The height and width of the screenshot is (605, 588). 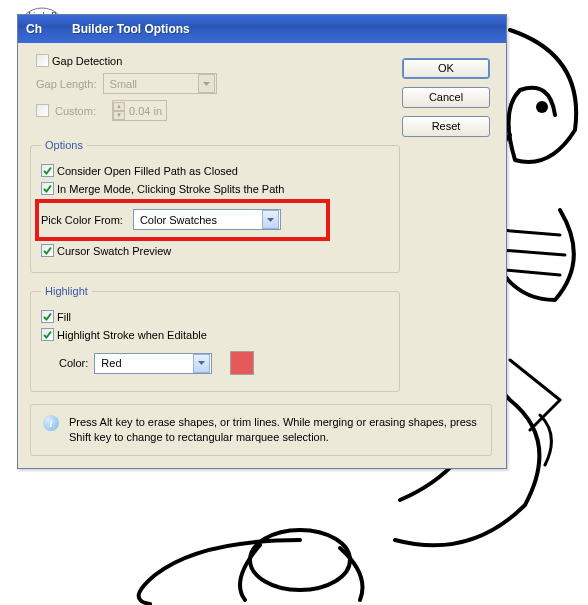 I want to click on gap-group: Gap Detection Gap Length: Small Custom: …, so click(x=153, y=91).